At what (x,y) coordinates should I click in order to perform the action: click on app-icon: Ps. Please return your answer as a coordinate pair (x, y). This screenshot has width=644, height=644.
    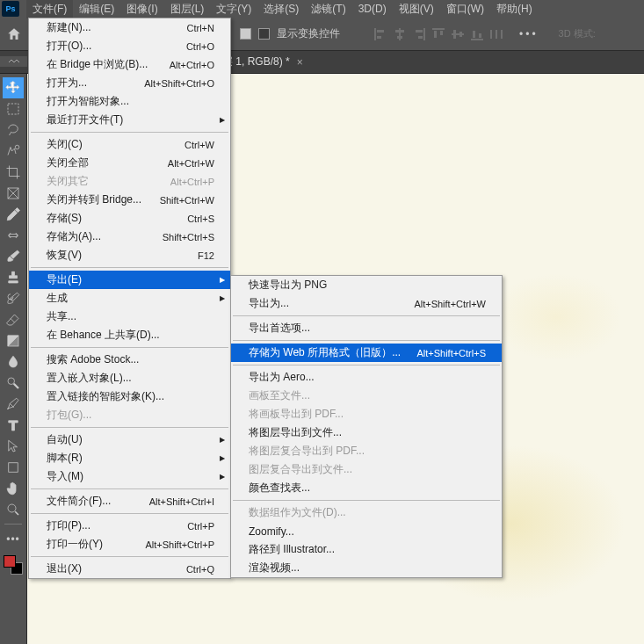
    Looking at the image, I should click on (11, 9).